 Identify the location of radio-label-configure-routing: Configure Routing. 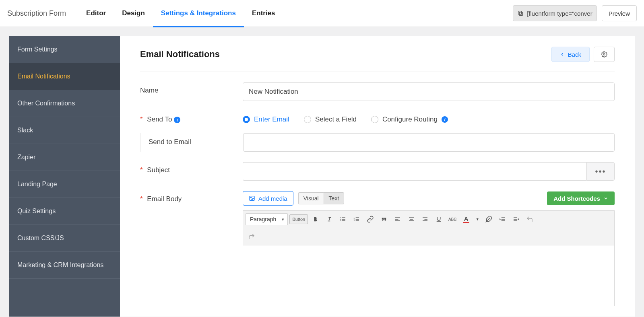
(410, 119).